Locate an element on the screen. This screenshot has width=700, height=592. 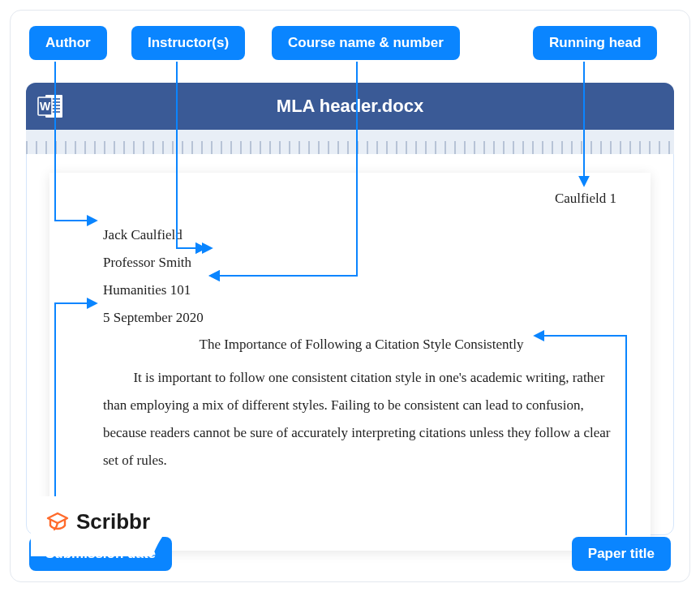
titlebar: W MLA header.docx is located at coordinates (350, 106).